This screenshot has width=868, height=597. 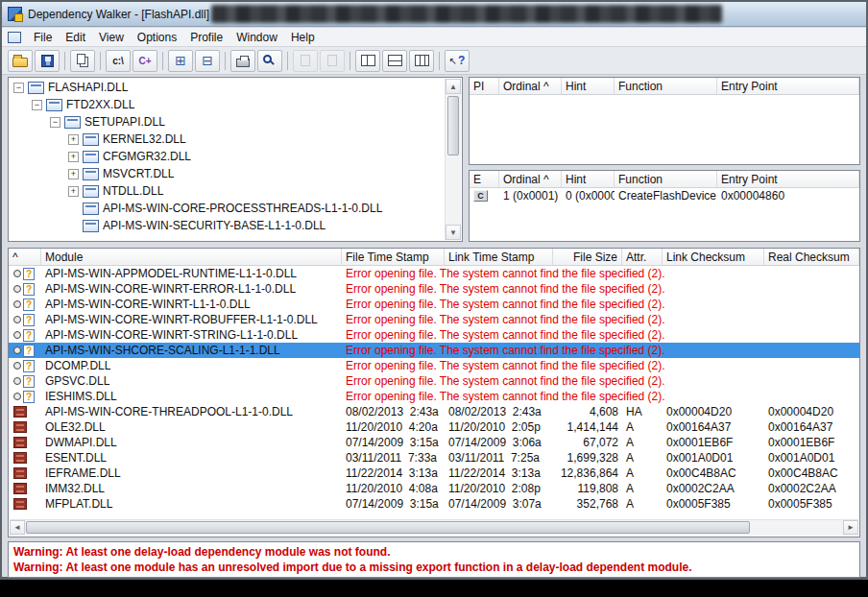 What do you see at coordinates (601, 366) in the screenshot?
I see `module-error-cell: Error opening file. The system cannot fi…` at bounding box center [601, 366].